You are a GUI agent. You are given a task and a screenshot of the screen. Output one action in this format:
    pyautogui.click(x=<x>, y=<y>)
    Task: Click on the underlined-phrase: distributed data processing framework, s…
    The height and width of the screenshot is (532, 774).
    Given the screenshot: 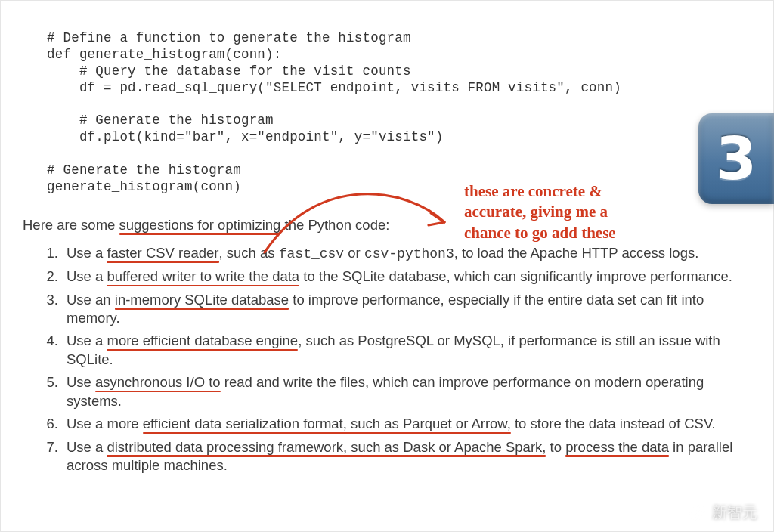 What is the action you would take?
    pyautogui.click(x=327, y=447)
    